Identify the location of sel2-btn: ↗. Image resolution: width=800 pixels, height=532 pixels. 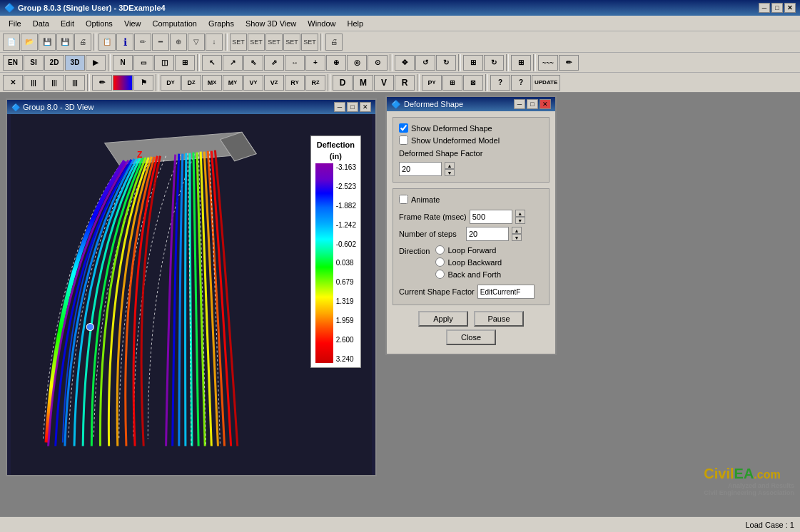
(233, 63).